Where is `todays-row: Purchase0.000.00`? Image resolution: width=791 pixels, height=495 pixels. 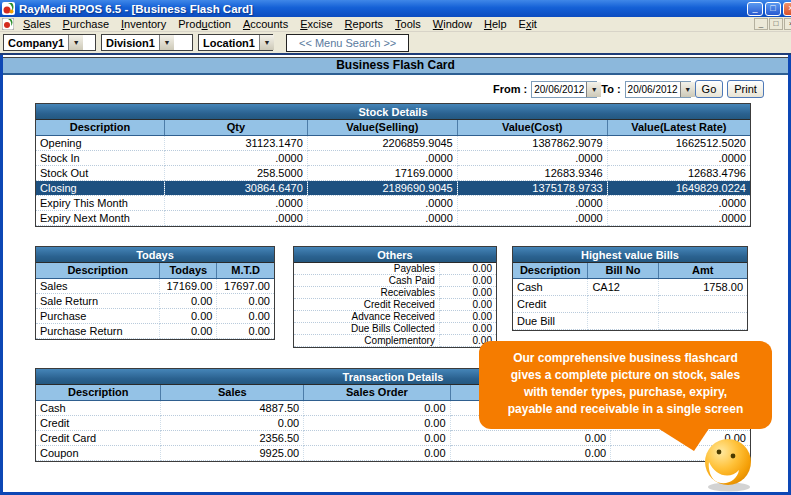 todays-row: Purchase0.000.00 is located at coordinates (155, 316).